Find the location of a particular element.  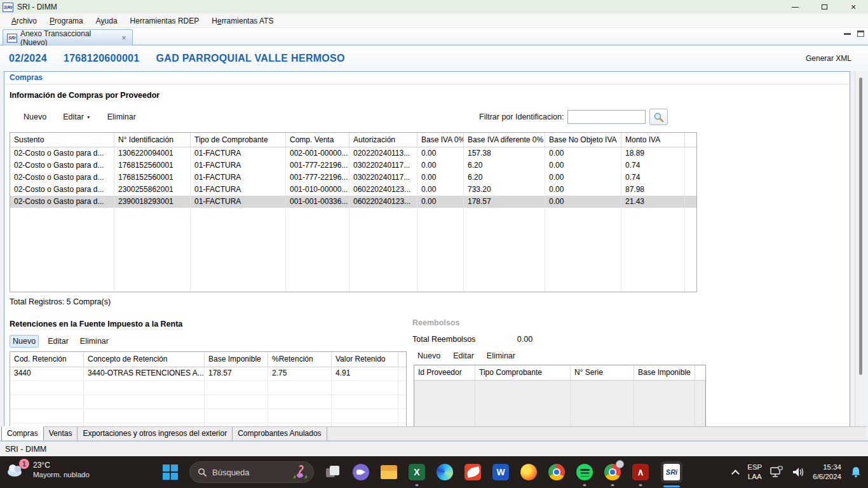

chrome-icon is located at coordinates (557, 472).